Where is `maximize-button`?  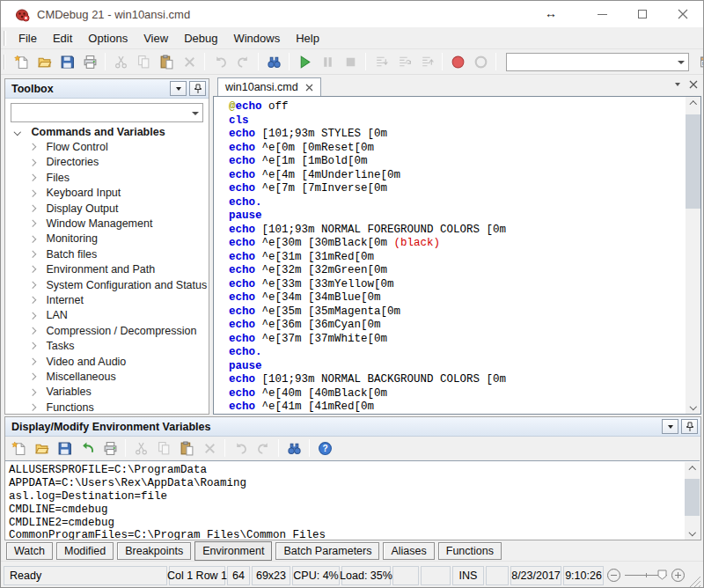 maximize-button is located at coordinates (642, 14).